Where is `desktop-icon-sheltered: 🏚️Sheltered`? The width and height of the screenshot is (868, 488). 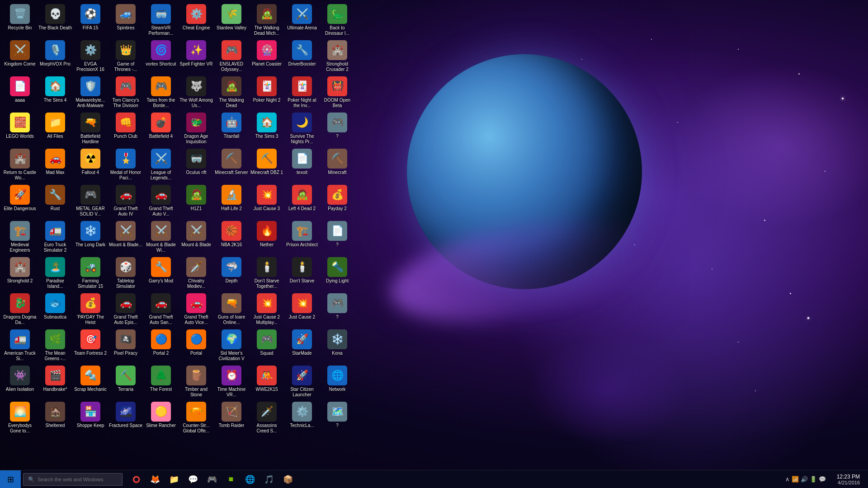
desktop-icon-sheltered: 🏚️Sheltered is located at coordinates (55, 418).